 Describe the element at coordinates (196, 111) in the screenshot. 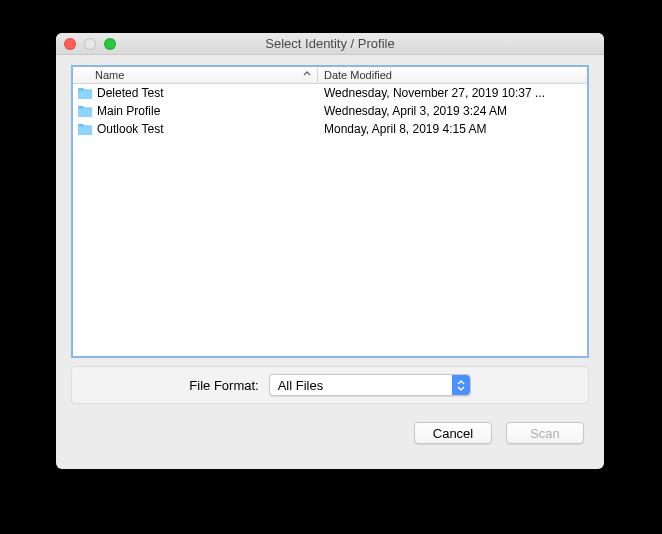

I see `name-cell: Main Profile` at that location.